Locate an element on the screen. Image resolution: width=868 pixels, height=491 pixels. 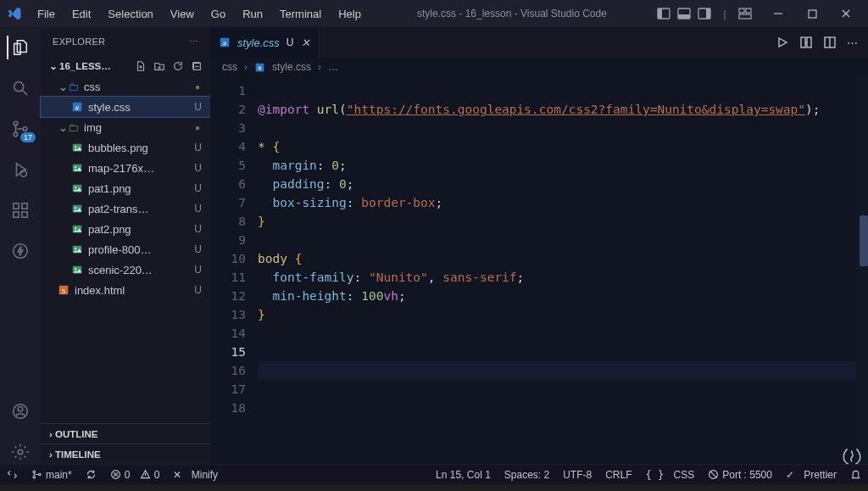
toggle-panel-left-icon is located at coordinates (664, 14).